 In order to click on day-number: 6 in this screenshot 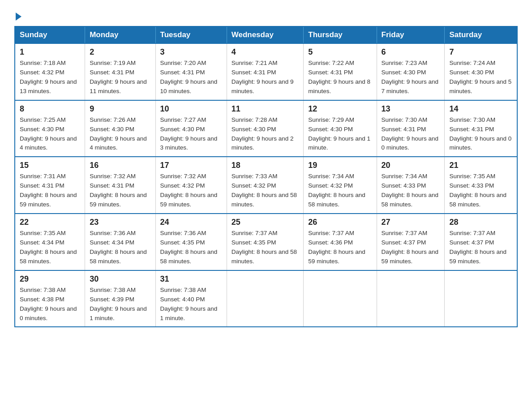, I will do `click(411, 52)`.